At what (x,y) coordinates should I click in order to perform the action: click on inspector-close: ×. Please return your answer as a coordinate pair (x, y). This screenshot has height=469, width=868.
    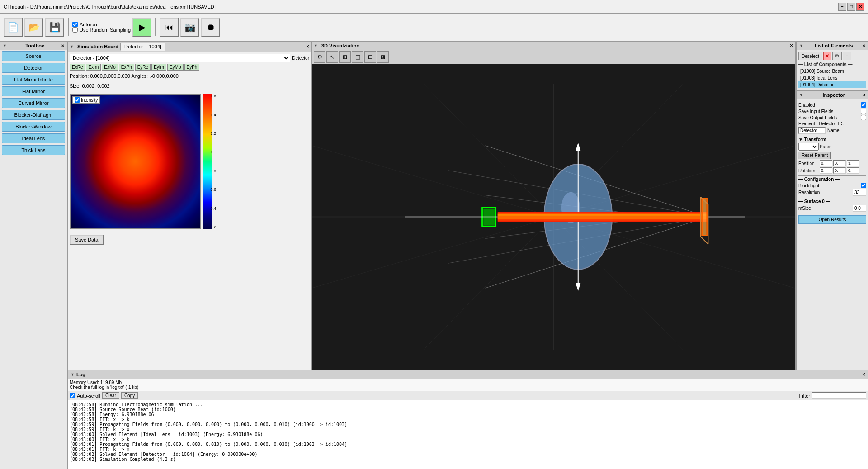
    Looking at the image, I should click on (864, 95).